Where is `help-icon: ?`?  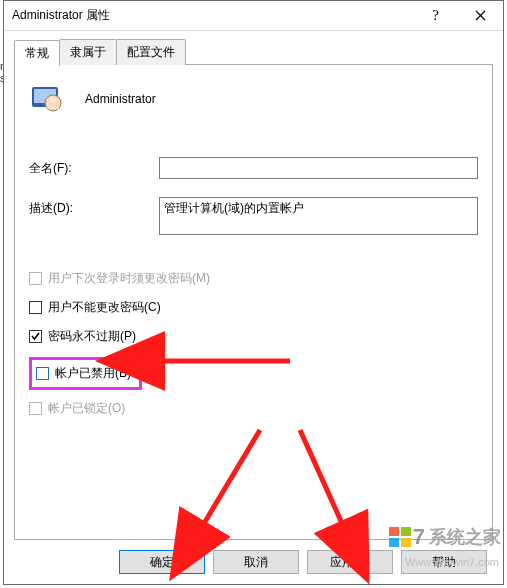
help-icon: ? is located at coordinates (436, 16).